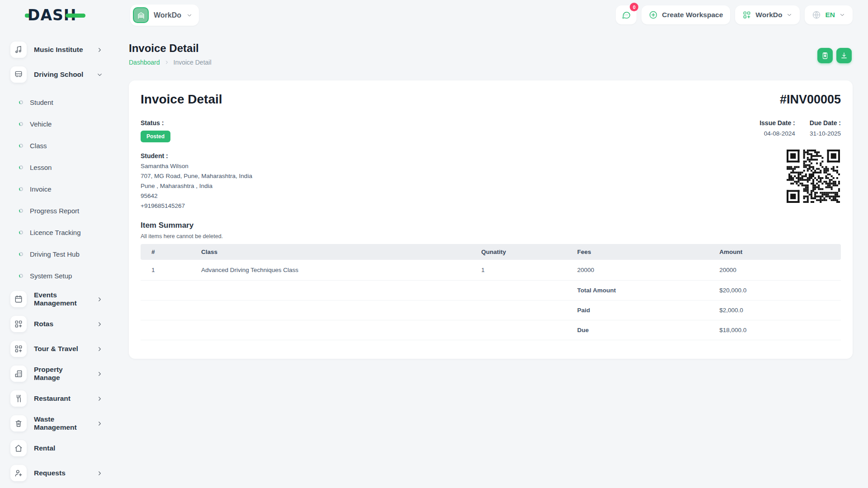 Image resolution: width=868 pixels, height=488 pixels. I want to click on submenu-item-vehicle: Vehicle, so click(63, 124).